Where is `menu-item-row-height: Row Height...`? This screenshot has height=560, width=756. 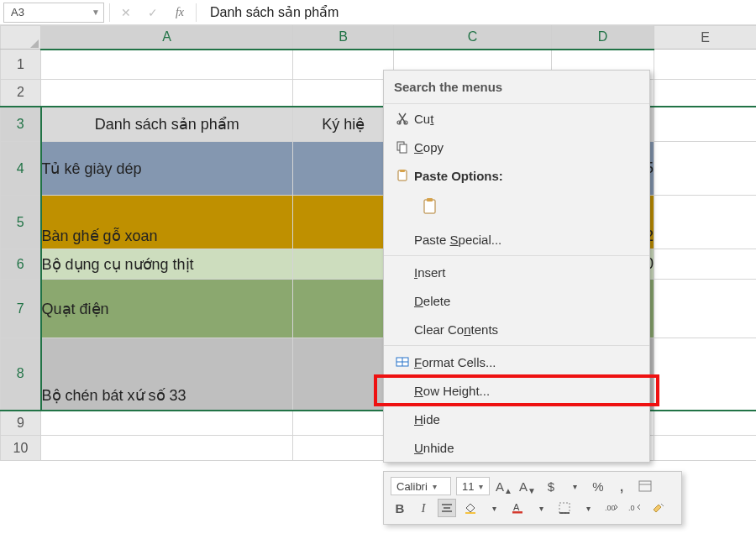 menu-item-row-height: Row Height... is located at coordinates (517, 390).